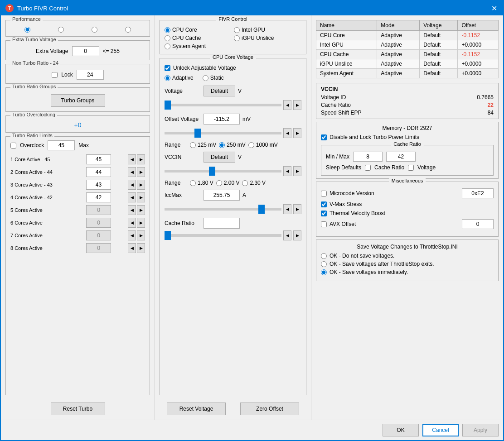  What do you see at coordinates (368, 168) in the screenshot?
I see `sleep-cache-ratio-checkbox` at bounding box center [368, 168].